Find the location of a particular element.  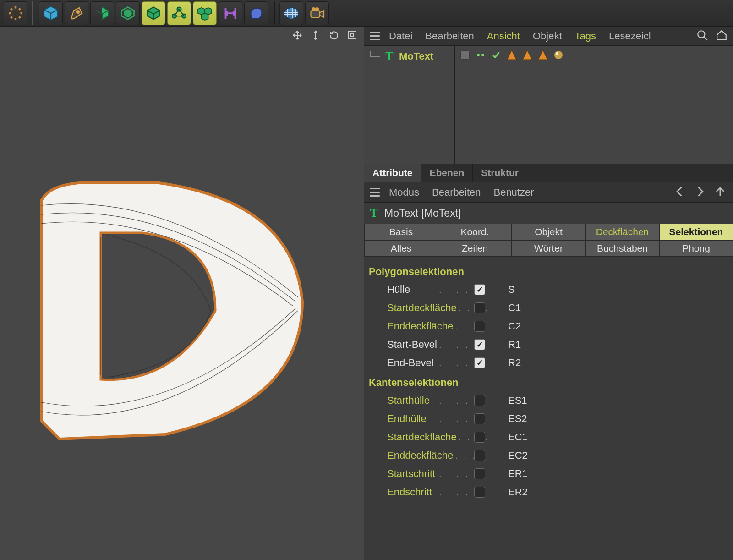

panel-tab-attribute: Attribute is located at coordinates (393, 173).